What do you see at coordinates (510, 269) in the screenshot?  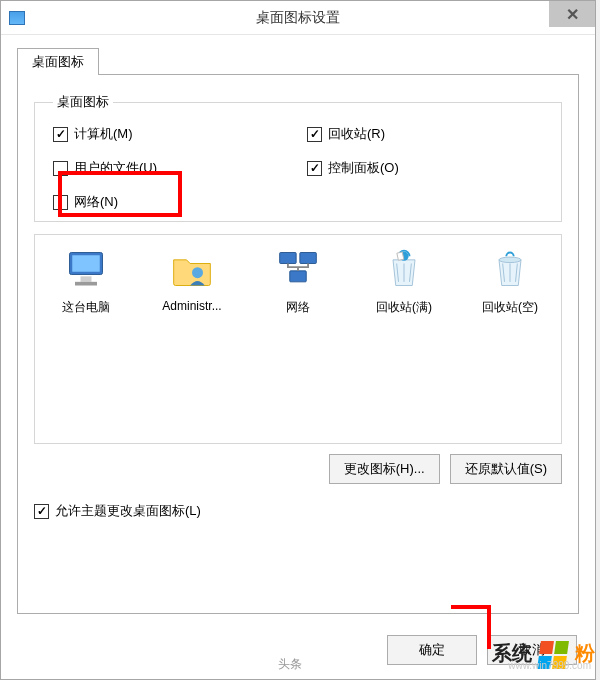 I see `recycle-bin-empty-icon` at bounding box center [510, 269].